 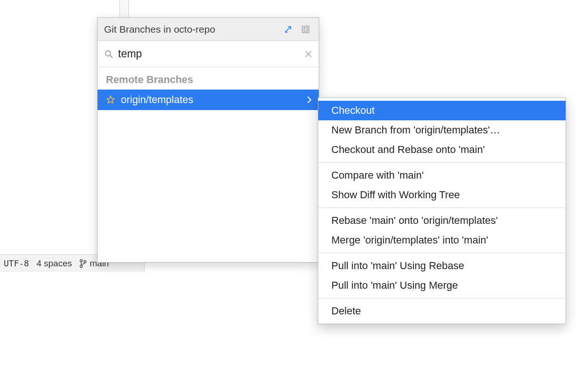 What do you see at coordinates (208, 100) in the screenshot?
I see `branch-list: origin/templates` at bounding box center [208, 100].